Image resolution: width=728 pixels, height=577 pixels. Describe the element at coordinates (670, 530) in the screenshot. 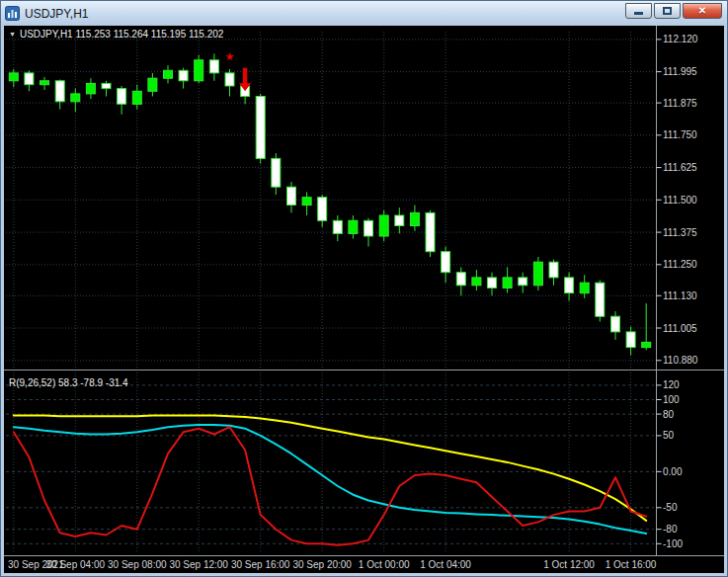

I see `svg-text: -80` at that location.